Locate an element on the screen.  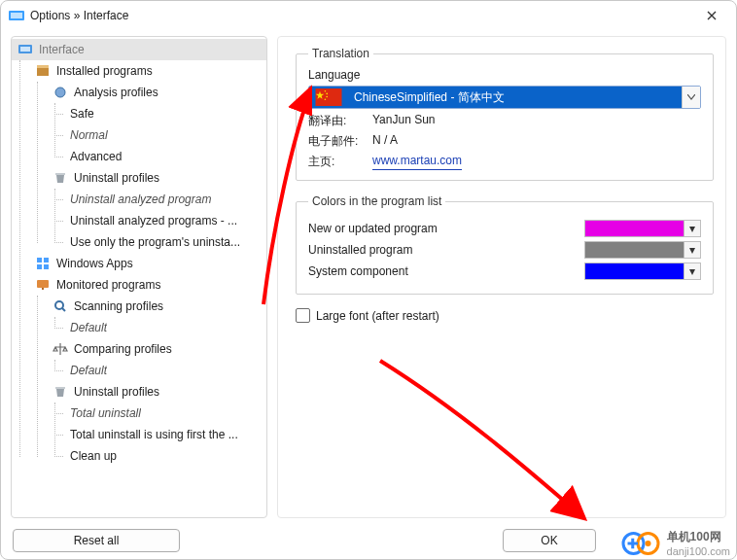
tree-node-windows-apps: Windows Apps is located at coordinates (148, 263).